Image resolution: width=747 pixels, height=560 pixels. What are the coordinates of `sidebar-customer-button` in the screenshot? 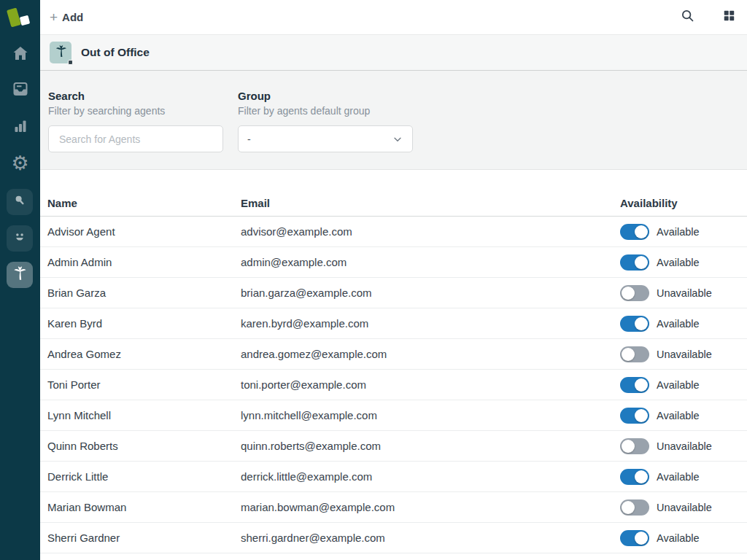 It's located at (20, 238).